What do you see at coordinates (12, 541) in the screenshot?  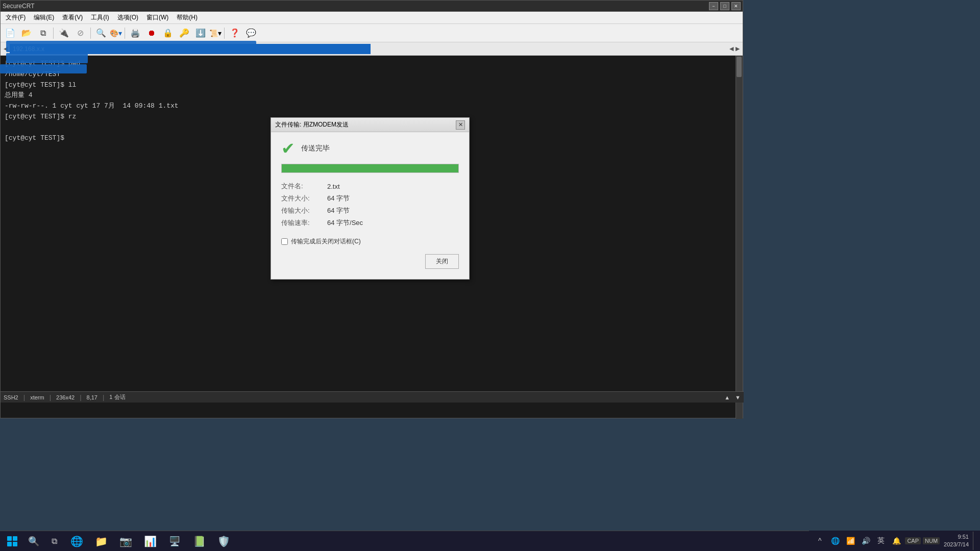 I see `windows-logo` at bounding box center [12, 541].